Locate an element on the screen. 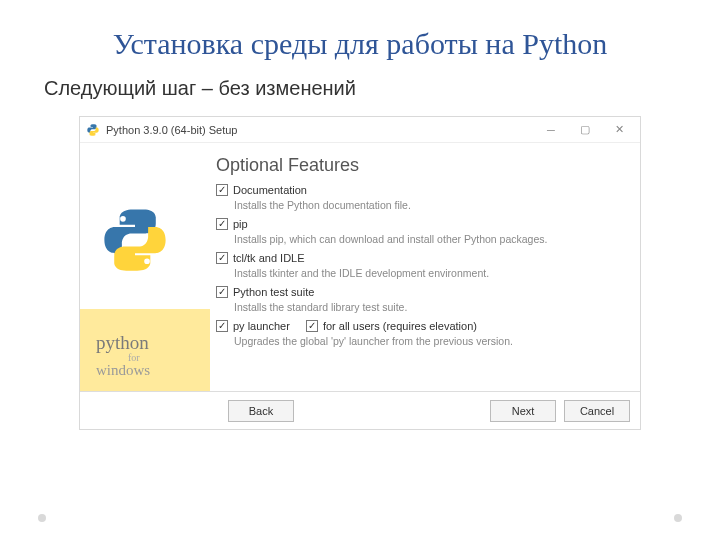  label-documentation: Documentation is located at coordinates (270, 190).